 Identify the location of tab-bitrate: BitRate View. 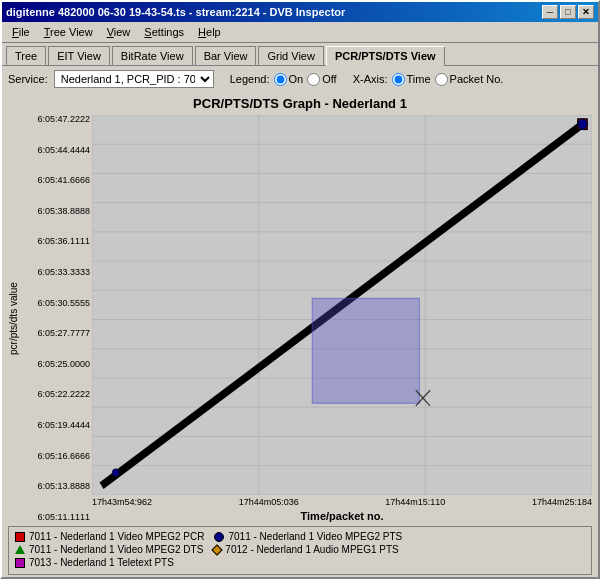
(152, 56).